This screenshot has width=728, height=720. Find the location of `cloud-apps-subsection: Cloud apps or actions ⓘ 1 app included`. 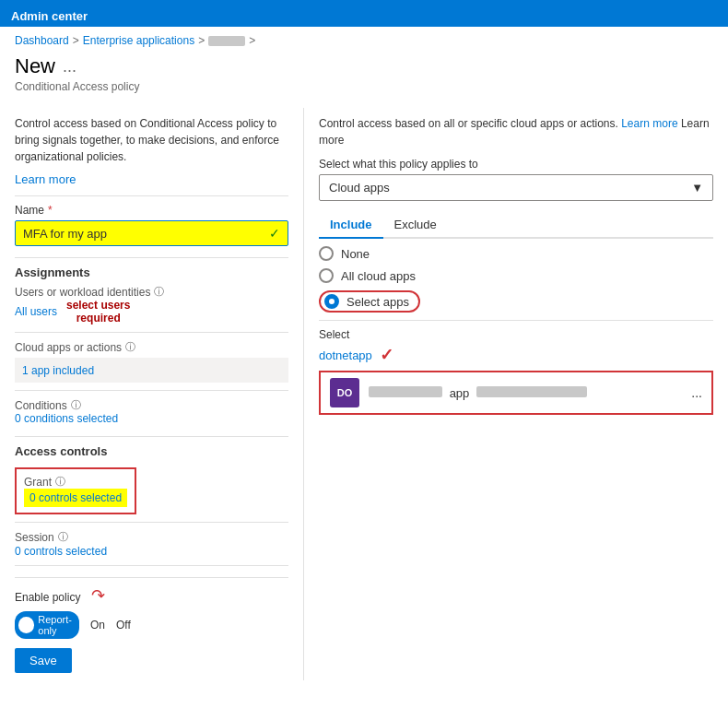

cloud-apps-subsection: Cloud apps or actions ⓘ 1 app included is located at coordinates (151, 361).